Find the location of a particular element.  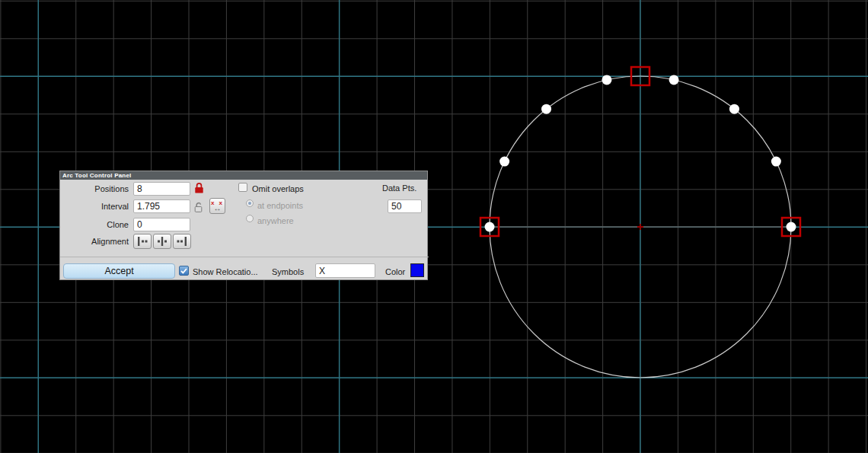

panel-title: Arc Tool Control Panel is located at coordinates (97, 175).